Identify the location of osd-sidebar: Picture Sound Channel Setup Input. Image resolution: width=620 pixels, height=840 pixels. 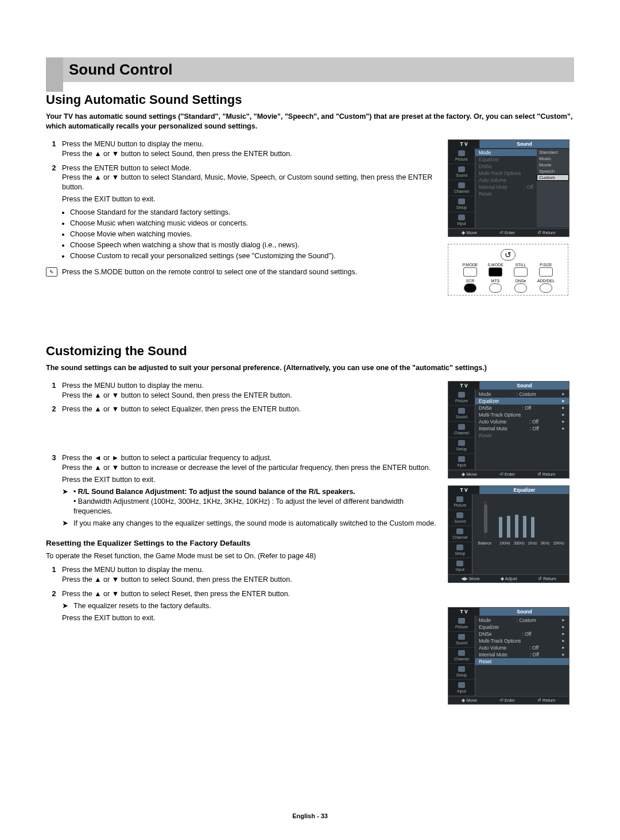
(462, 188).